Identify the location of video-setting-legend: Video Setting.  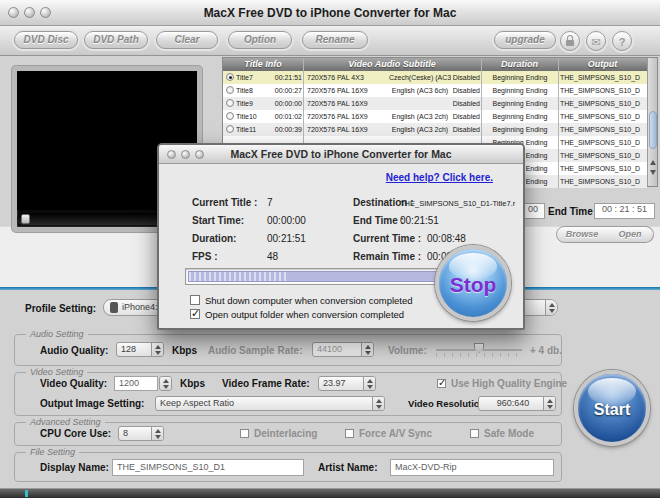
(56, 372).